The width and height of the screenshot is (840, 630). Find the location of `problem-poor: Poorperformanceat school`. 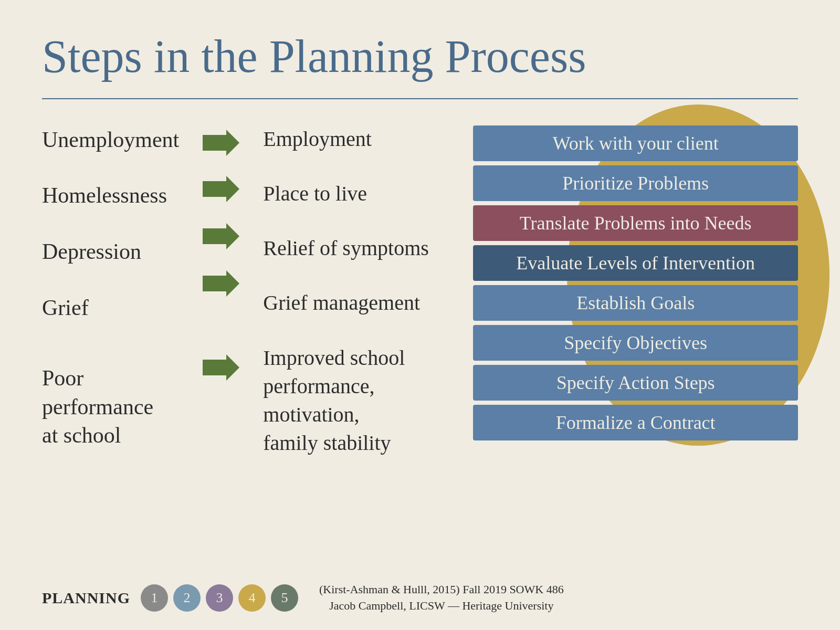

problem-poor: Poorperformanceat school is located at coordinates (110, 407).